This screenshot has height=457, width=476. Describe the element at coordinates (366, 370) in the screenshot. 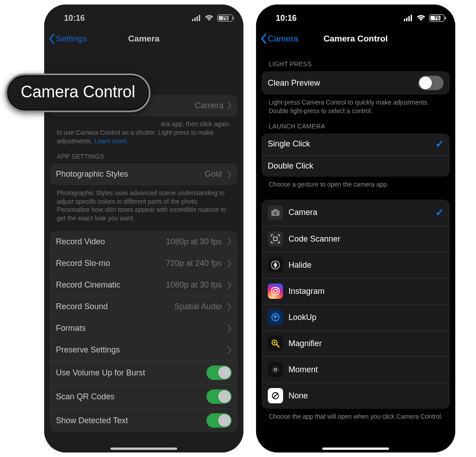

I see `row-label: Moment` at that location.